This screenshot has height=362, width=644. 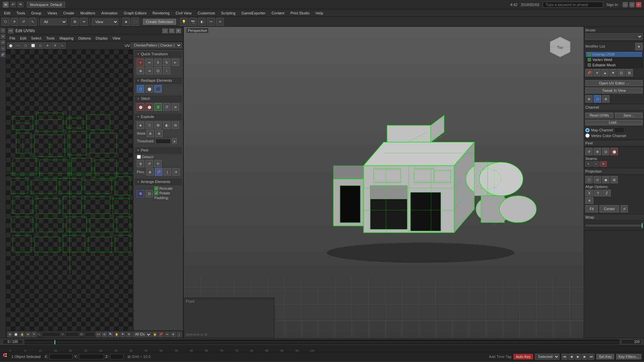 I want to click on mod-delete-btn: ✕, so click(x=597, y=73).